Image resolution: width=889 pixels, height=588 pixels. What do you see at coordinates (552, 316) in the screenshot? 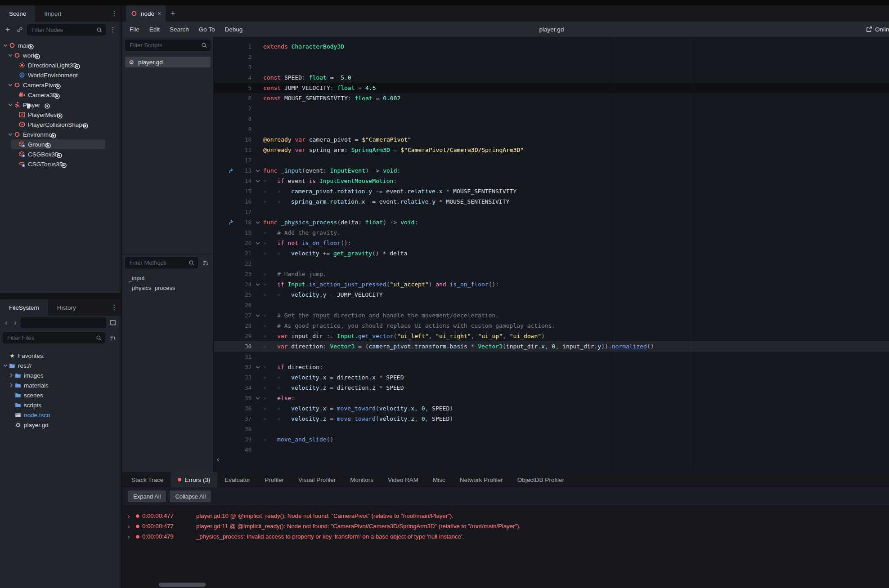
I see `code-line: 27»# Get the input direction and handle …` at bounding box center [552, 316].